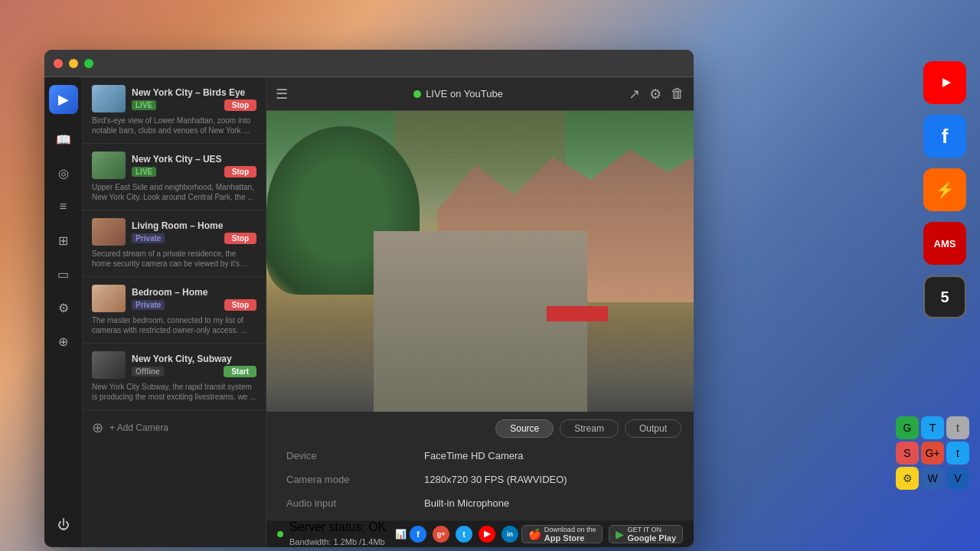 This screenshot has width=980, height=551. Describe the element at coordinates (64, 240) in the screenshot. I see `sidebar-item-grid: ⊞` at that location.